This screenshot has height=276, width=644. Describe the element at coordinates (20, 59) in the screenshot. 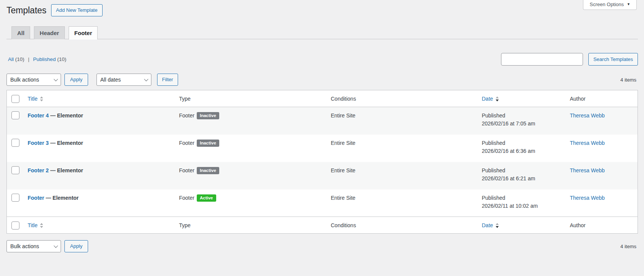

I see `filter-all-count: (10)` at that location.